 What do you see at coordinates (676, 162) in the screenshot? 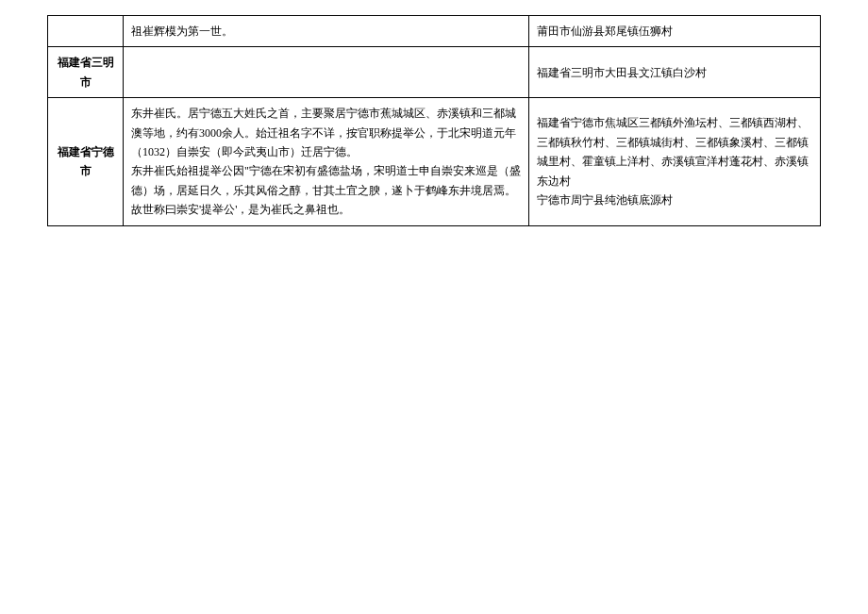
I see `cell-location: 福建省宁德市焦城区三都镇外渔坛村、三都镇西湖村、三都镇秋竹村、三都镇城街村、三都…` at bounding box center [676, 162].